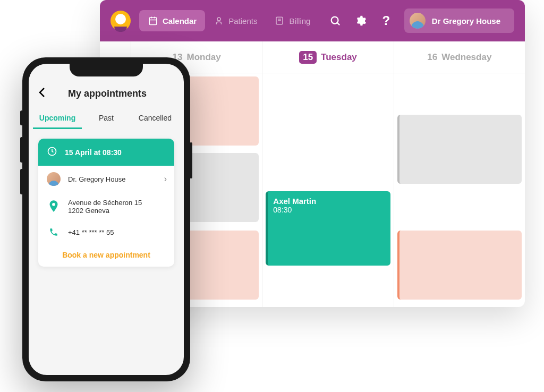 This screenshot has width=544, height=392. What do you see at coordinates (312, 21) in the screenshot?
I see `topbar: Calendar Patients Billing ? Dr Grego` at bounding box center [312, 21].